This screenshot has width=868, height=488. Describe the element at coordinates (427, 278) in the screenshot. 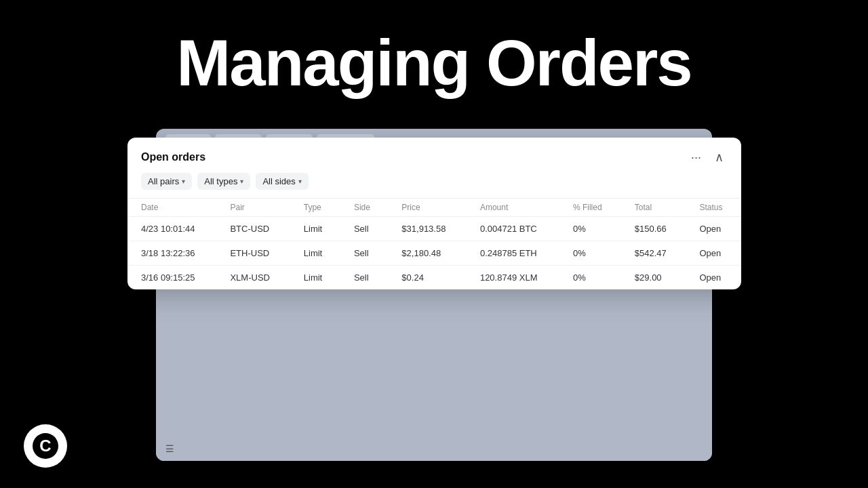

I see `cell-price: $0.24` at that location.